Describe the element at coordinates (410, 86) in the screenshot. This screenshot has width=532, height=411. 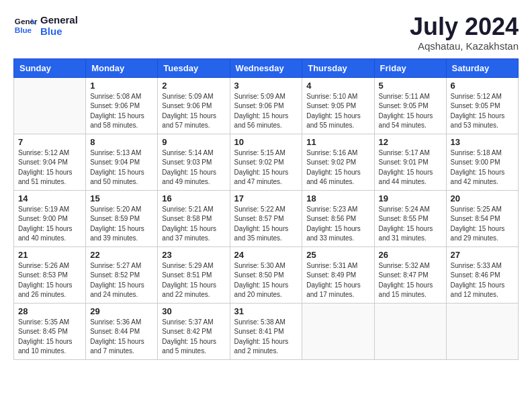
I see `day-number: 5` at that location.